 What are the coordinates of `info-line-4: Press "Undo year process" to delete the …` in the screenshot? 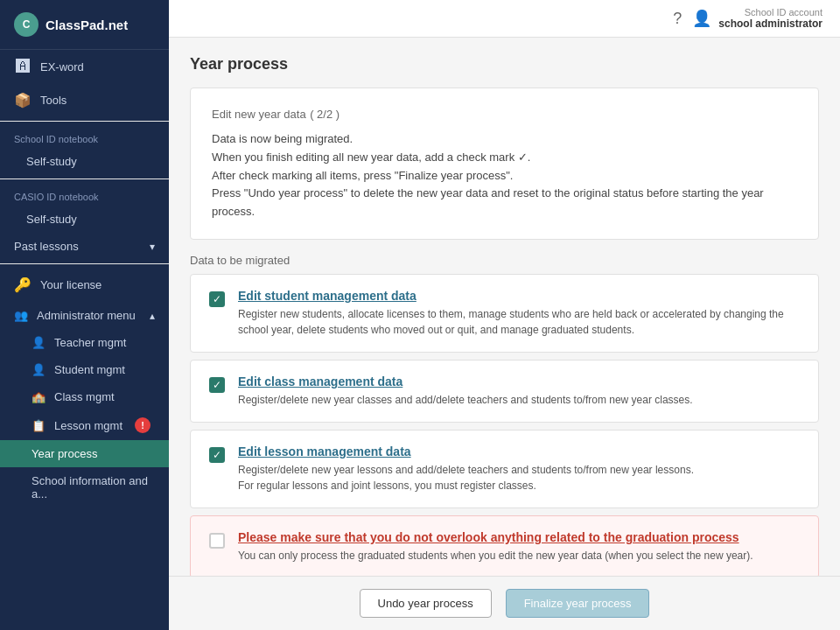 It's located at (504, 203).